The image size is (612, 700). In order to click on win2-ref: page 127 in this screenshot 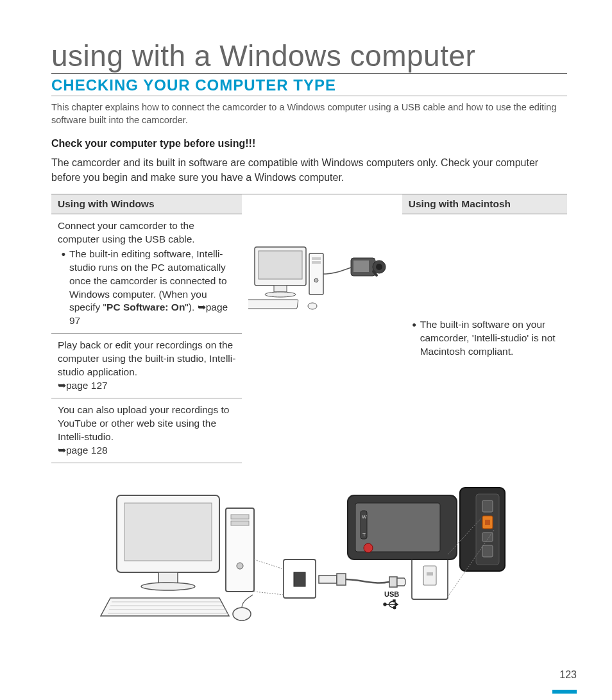, I will do `click(87, 385)`.